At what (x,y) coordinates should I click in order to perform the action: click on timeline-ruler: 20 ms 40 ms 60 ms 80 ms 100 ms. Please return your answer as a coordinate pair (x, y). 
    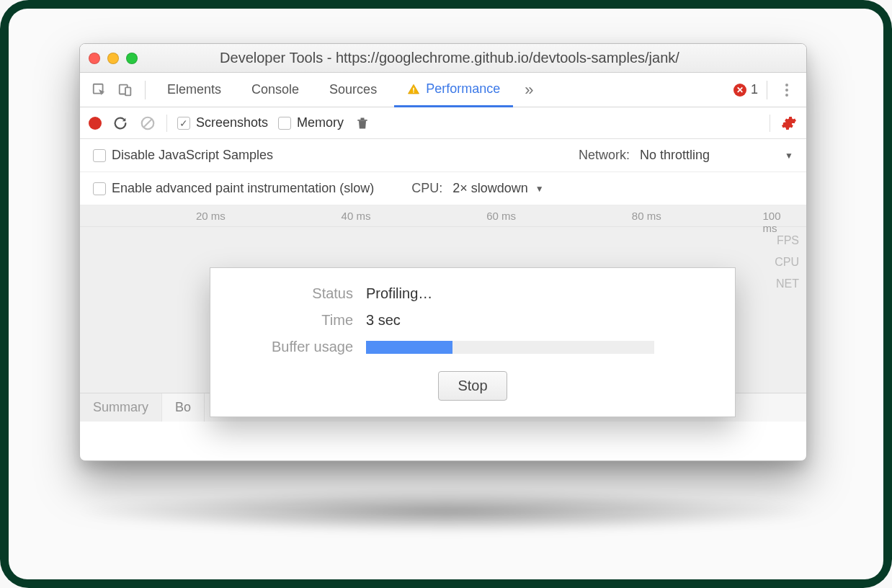
    Looking at the image, I should click on (443, 216).